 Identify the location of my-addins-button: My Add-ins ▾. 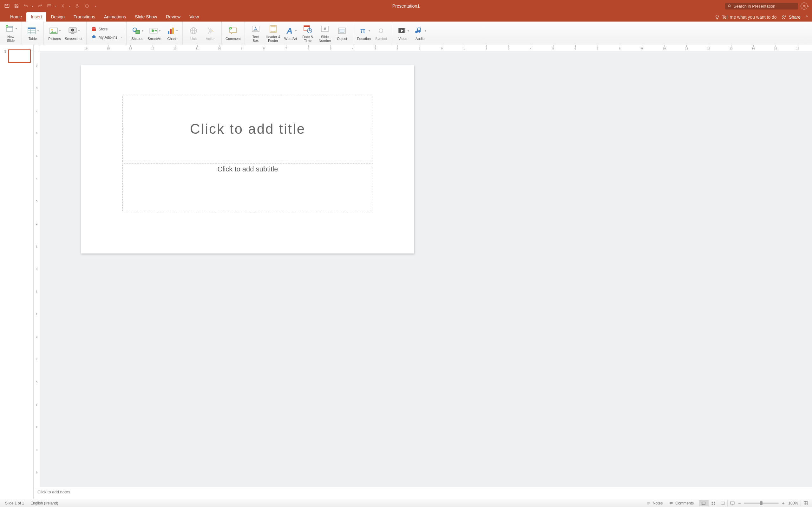
(107, 38).